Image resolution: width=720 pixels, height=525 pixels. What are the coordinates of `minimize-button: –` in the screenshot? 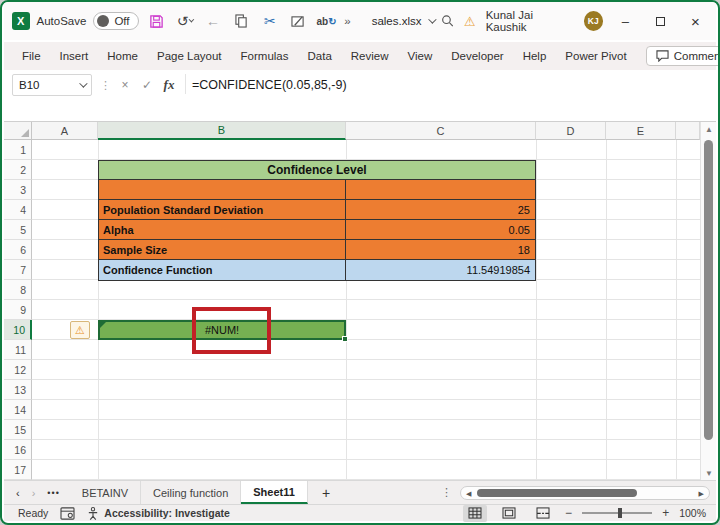 It's located at (626, 21).